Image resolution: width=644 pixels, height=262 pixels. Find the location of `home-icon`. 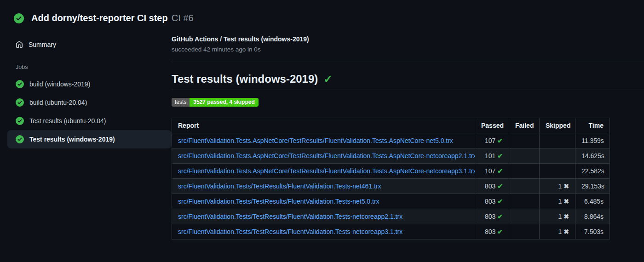

home-icon is located at coordinates (19, 45).